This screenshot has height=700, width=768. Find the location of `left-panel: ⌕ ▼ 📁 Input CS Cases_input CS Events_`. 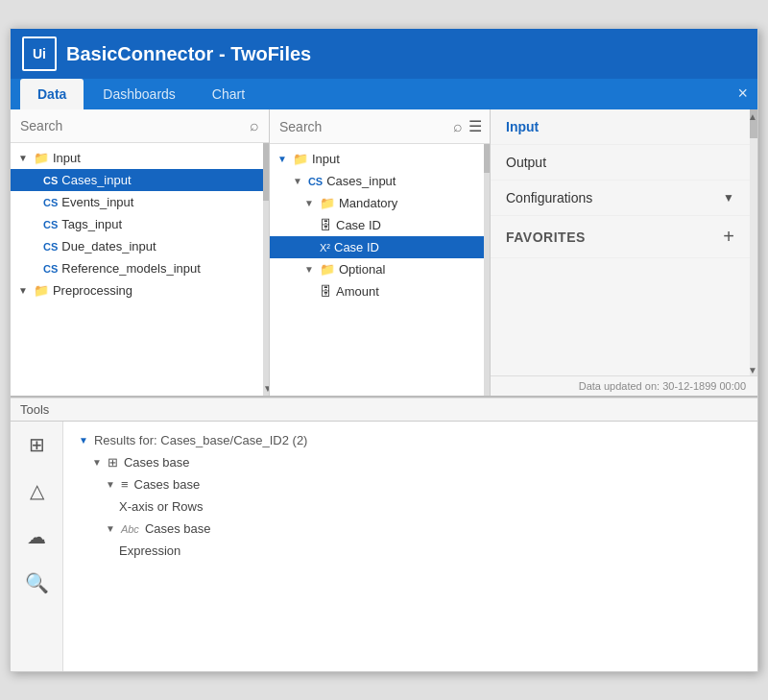

left-panel: ⌕ ▼ 📁 Input CS Cases_input CS Events_ is located at coordinates (140, 253).